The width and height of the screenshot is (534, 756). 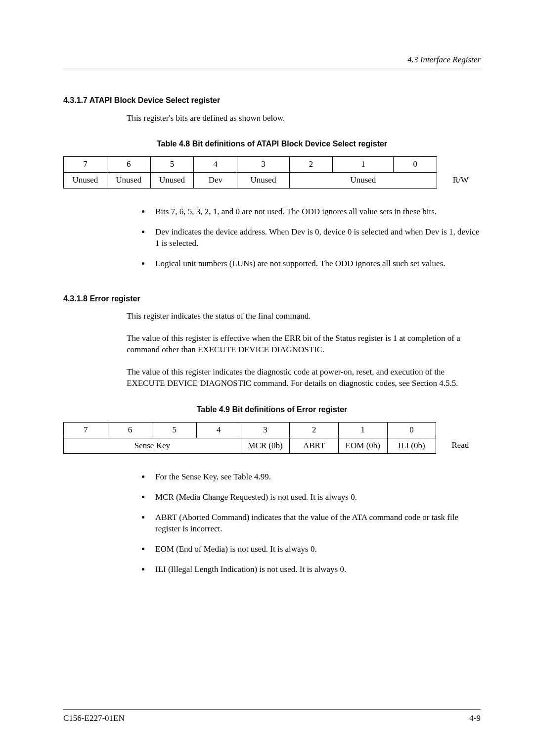 What do you see at coordinates (315, 477) in the screenshot?
I see `list-item: For the Sense Key, see Table 4.99.` at bounding box center [315, 477].